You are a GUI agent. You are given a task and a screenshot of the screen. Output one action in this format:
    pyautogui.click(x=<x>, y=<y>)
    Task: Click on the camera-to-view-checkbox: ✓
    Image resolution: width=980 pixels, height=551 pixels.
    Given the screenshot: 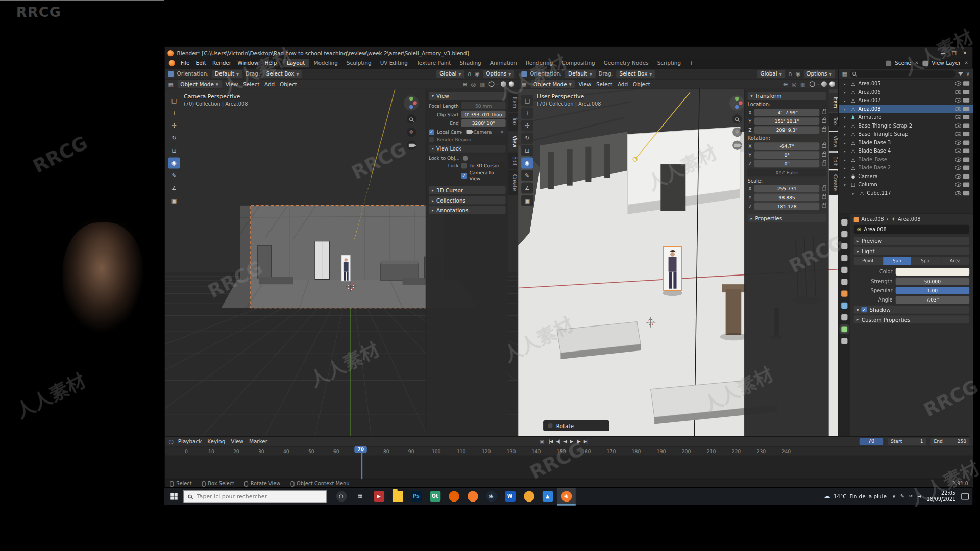 What is the action you would take?
    pyautogui.click(x=464, y=176)
    